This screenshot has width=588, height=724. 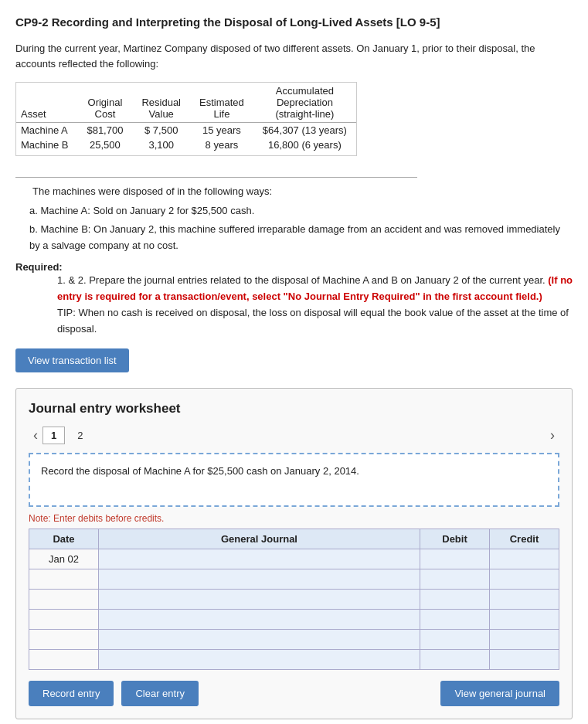 I want to click on col-header-asset: Asset, so click(x=46, y=103).